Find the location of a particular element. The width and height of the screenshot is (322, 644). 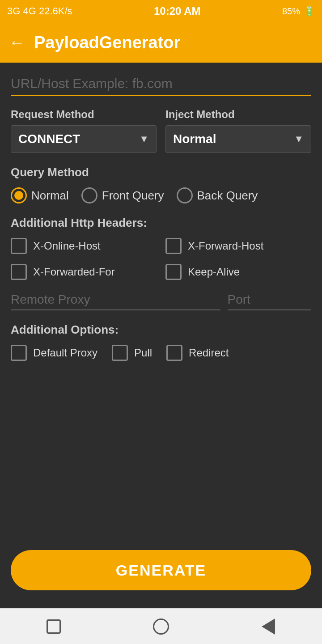

inject-method-chevron-icon: ▼ is located at coordinates (299, 139).